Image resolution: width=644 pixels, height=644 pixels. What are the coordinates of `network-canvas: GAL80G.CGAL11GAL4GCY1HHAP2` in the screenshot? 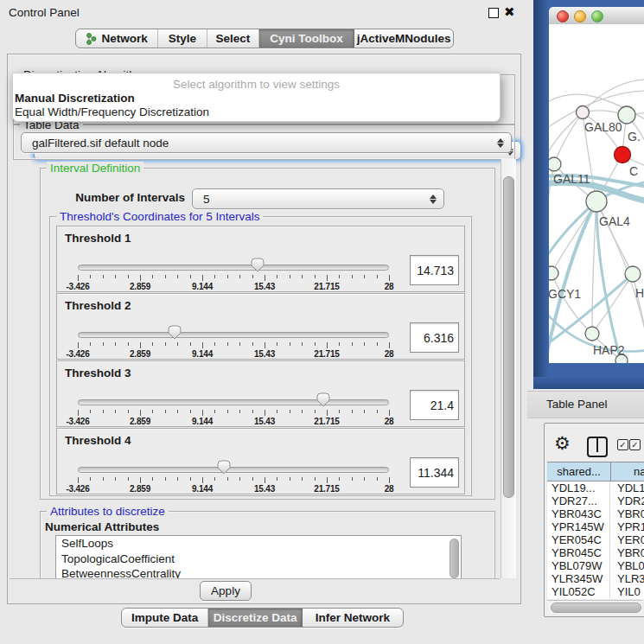 It's located at (596, 194).